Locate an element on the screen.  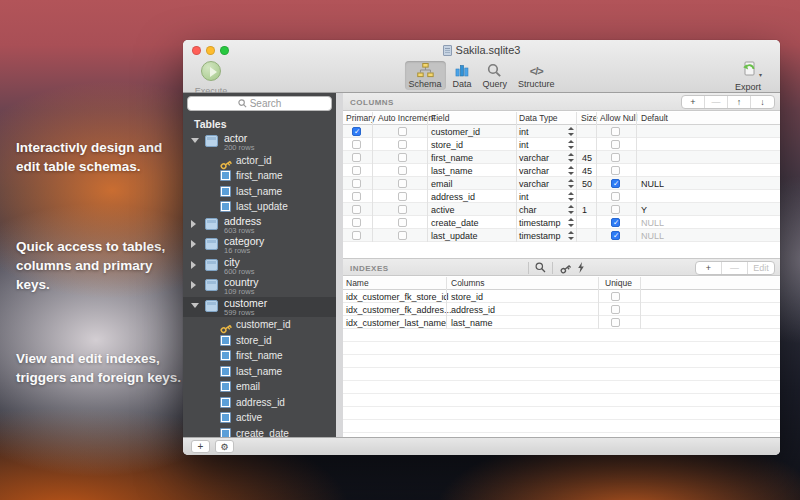
data-type-cell: char is located at coordinates (528, 210).